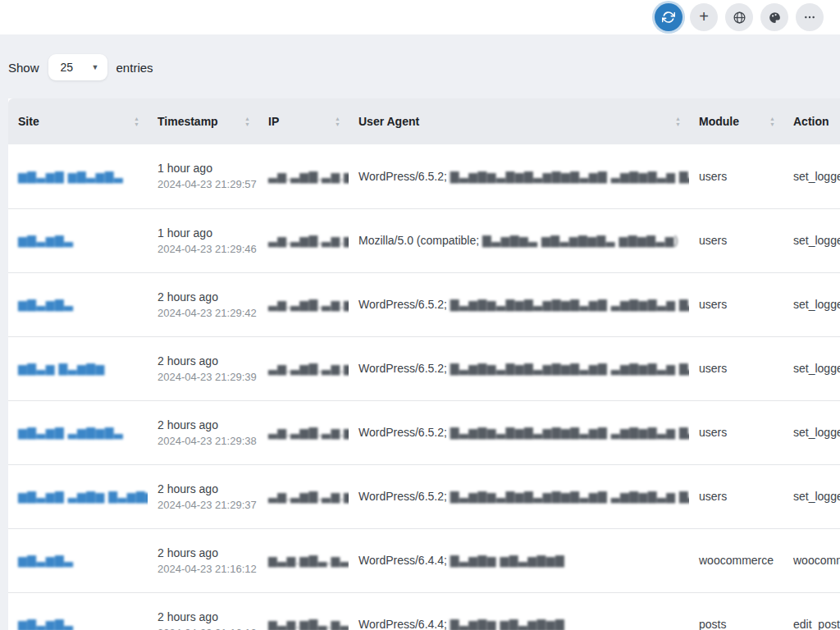 This screenshot has width=840, height=630. I want to click on column-header-action: Action ▲▼, so click(812, 121).